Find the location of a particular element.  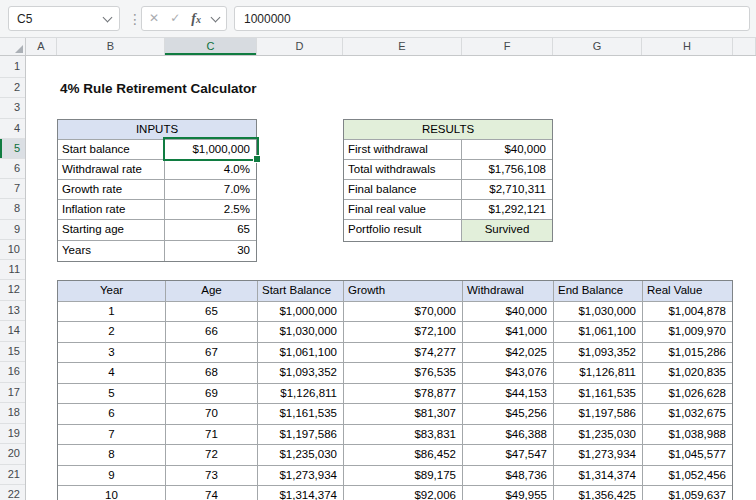

value-cell: 4.0% is located at coordinates (210, 170).